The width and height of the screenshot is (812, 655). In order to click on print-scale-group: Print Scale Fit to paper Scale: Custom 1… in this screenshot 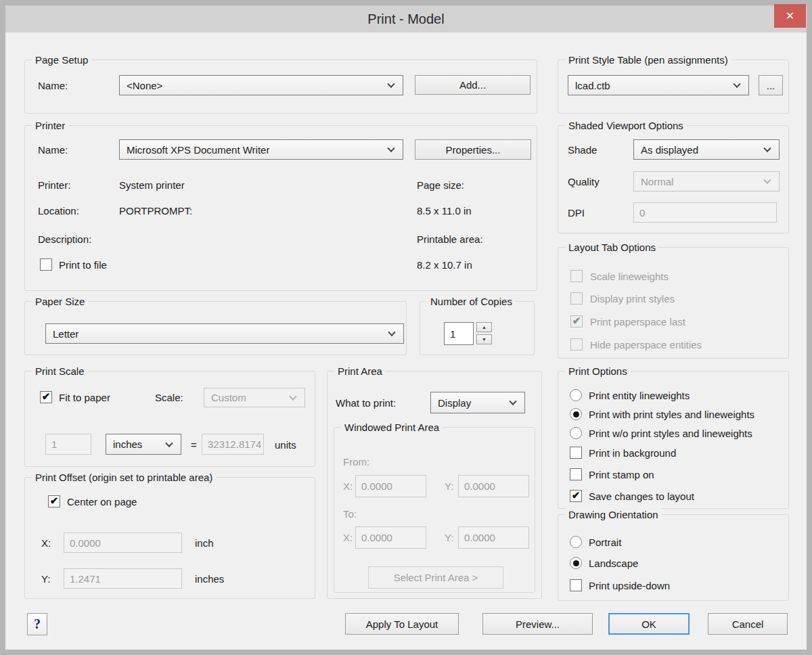, I will do `click(170, 419)`.